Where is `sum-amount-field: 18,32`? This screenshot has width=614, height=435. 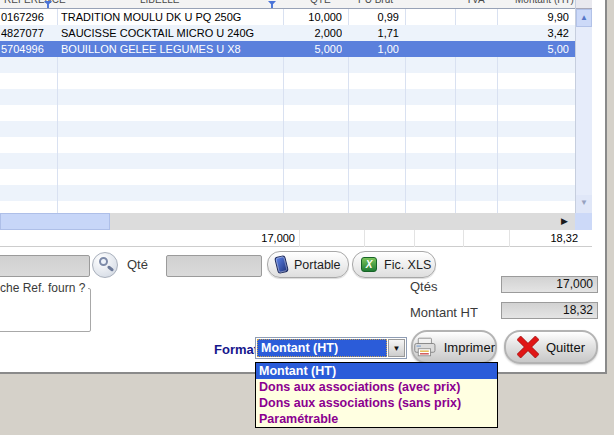
sum-amount-field: 18,32 is located at coordinates (550, 310).